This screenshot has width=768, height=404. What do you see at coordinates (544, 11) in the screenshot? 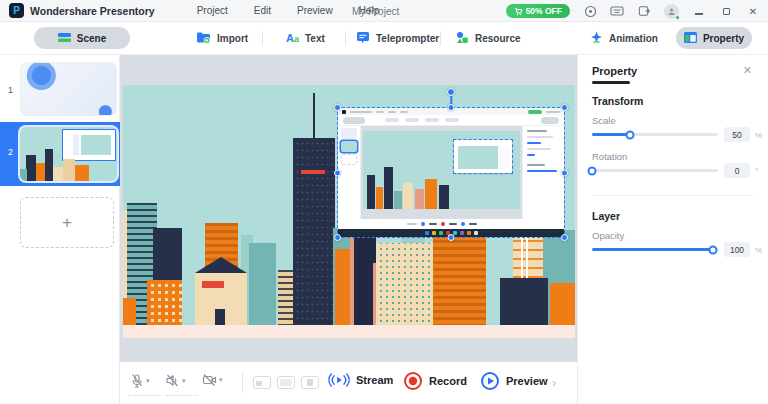
I see `promo-badge-label: 50% OFF` at bounding box center [544, 11].